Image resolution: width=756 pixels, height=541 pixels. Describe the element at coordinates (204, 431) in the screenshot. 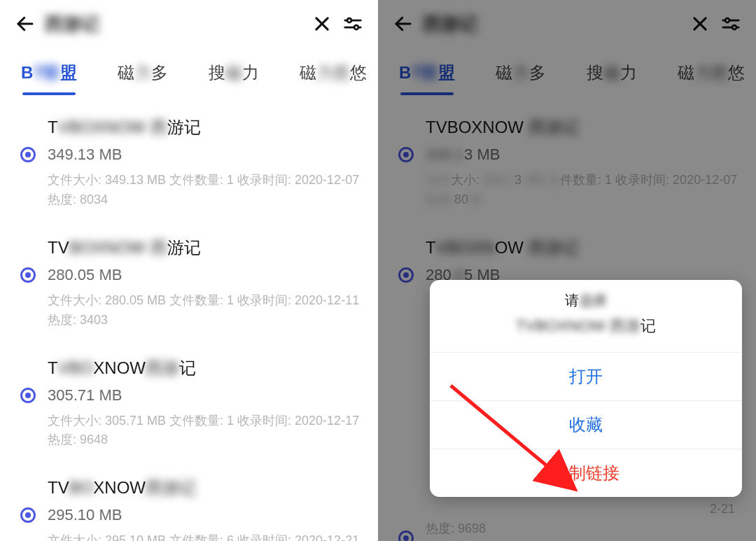

I see `result-meta: 文件大小: 305.71 MB 文件数量: 1 收录时间: 2020-12-17…` at that location.